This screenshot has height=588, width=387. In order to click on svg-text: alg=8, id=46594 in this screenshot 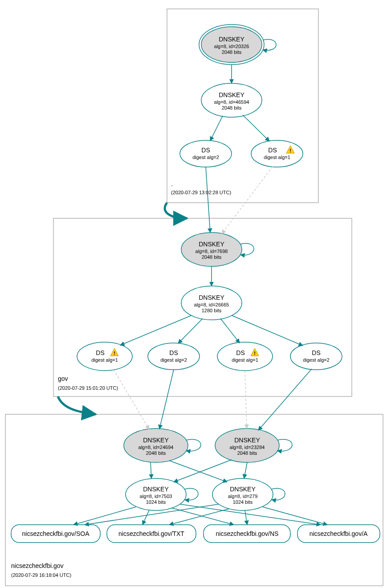, I will do `click(232, 102)`.